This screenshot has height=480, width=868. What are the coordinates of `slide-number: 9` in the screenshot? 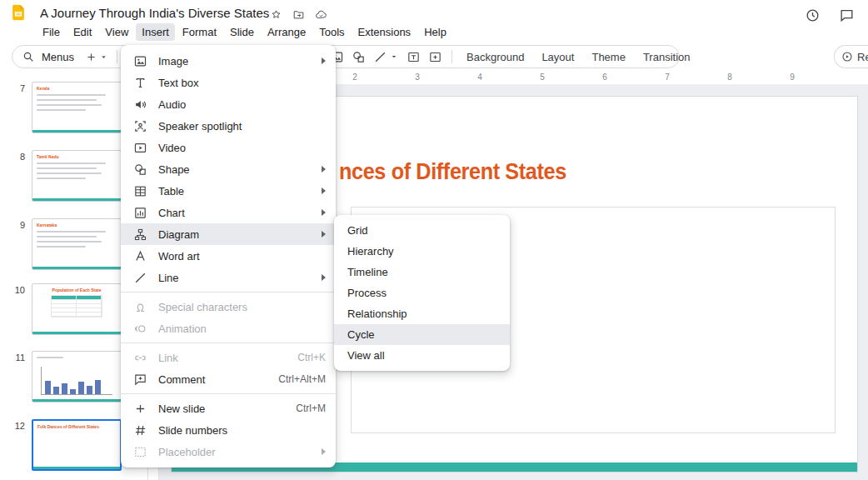 It's located at (15, 225).